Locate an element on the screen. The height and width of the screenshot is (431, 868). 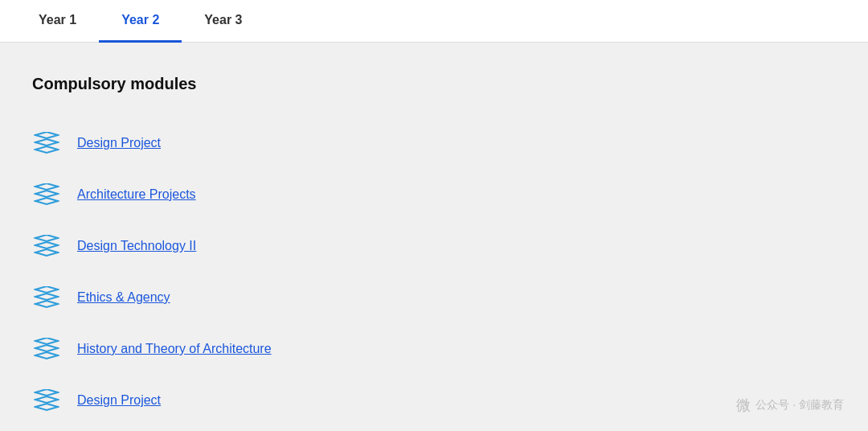
module-item-design-technology-ii: Design Technology II is located at coordinates (434, 246).